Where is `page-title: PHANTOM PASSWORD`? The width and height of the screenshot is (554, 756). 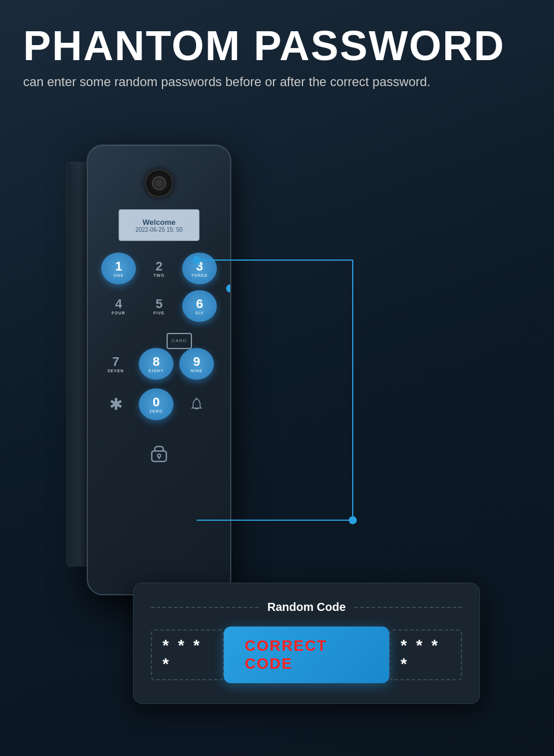
page-title: PHANTOM PASSWORD is located at coordinates (277, 46).